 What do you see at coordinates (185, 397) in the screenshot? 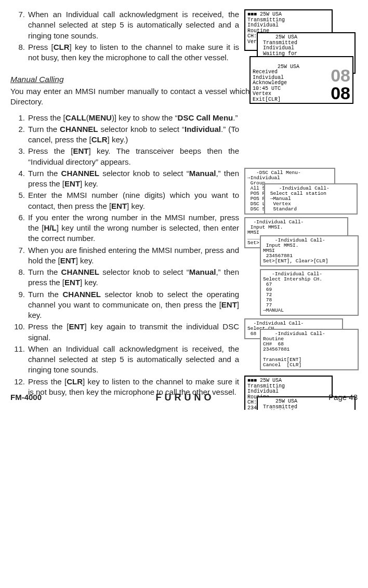
I see `brand-logo: FURUNO` at bounding box center [185, 397].